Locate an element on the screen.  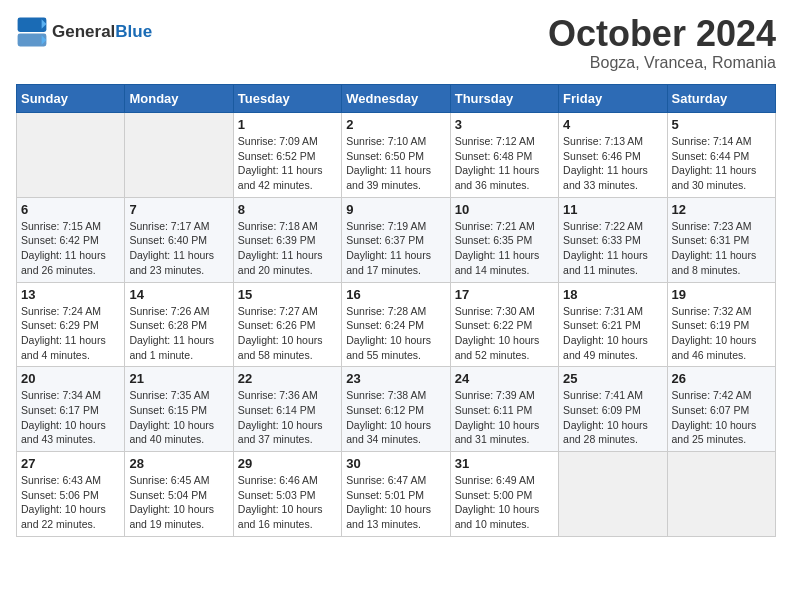
day-number: 20 is located at coordinates (70, 378).